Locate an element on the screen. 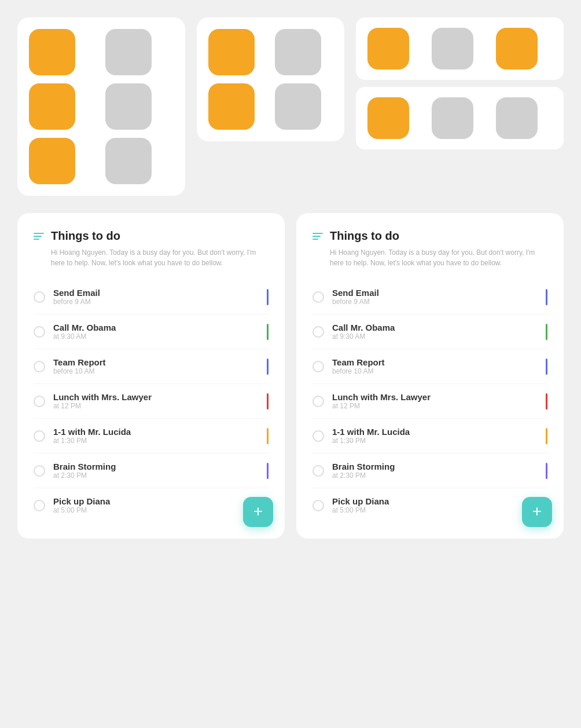  todo-time: at 9:30 AM is located at coordinates (436, 336).